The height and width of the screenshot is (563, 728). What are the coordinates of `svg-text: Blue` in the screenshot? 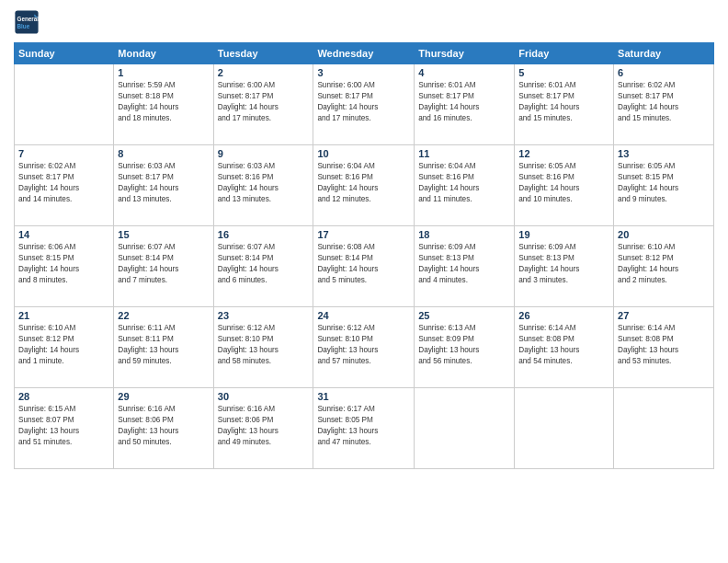 It's located at (24, 26).